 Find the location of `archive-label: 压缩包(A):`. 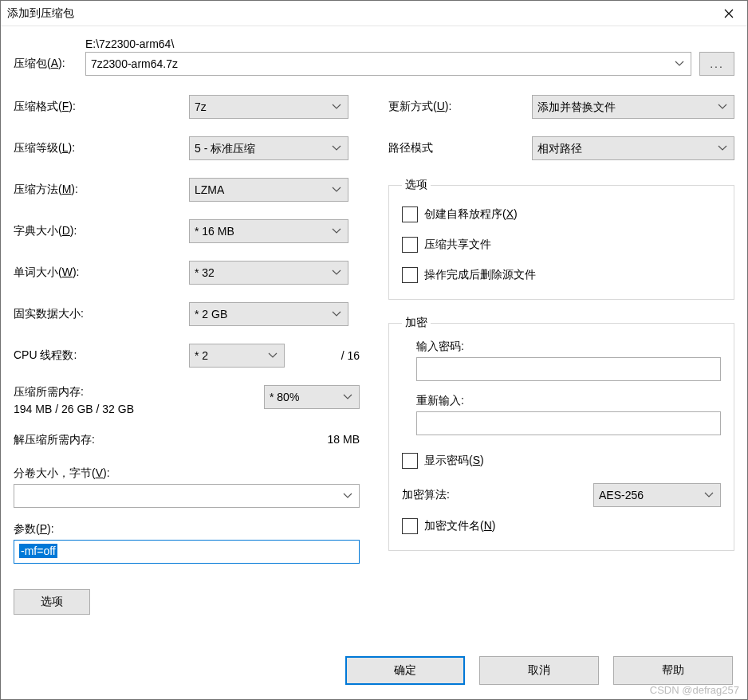

archive-label: 压缩包(A): is located at coordinates (45, 66).